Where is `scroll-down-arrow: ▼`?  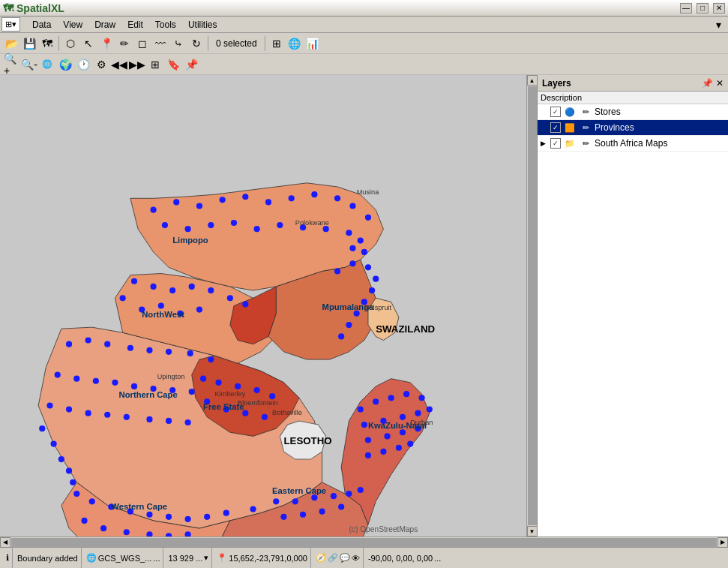
scroll-down-arrow: ▼ is located at coordinates (532, 531).